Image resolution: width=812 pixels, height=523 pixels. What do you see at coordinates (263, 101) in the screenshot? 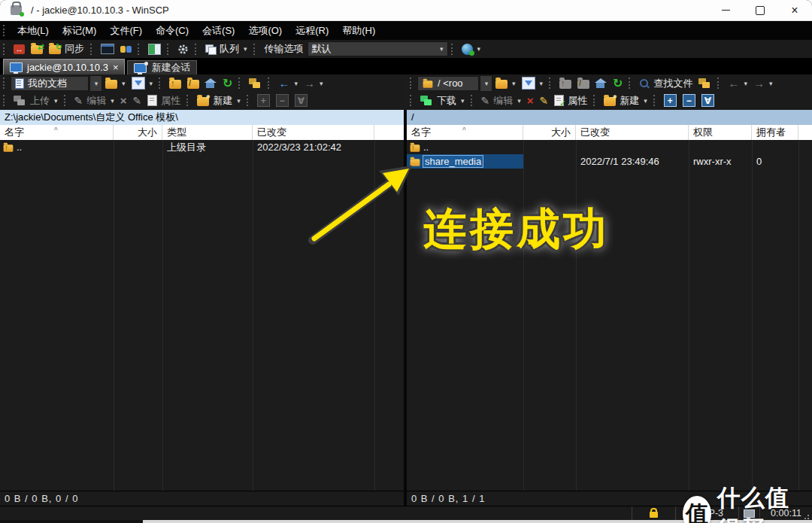
I see `left-select-add-button: +` at bounding box center [263, 101].